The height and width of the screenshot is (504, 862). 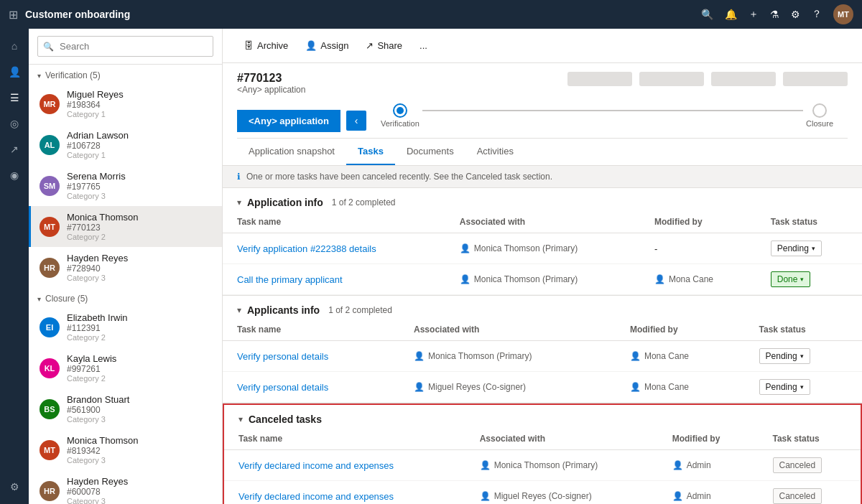 What do you see at coordinates (307, 248) in the screenshot?
I see `task-link: Verify application #222388 details` at bounding box center [307, 248].